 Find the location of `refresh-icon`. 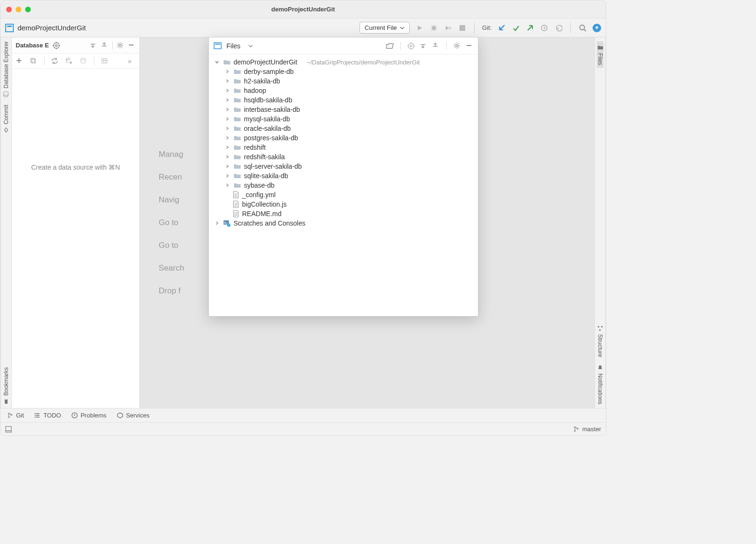

refresh-icon is located at coordinates (55, 61).